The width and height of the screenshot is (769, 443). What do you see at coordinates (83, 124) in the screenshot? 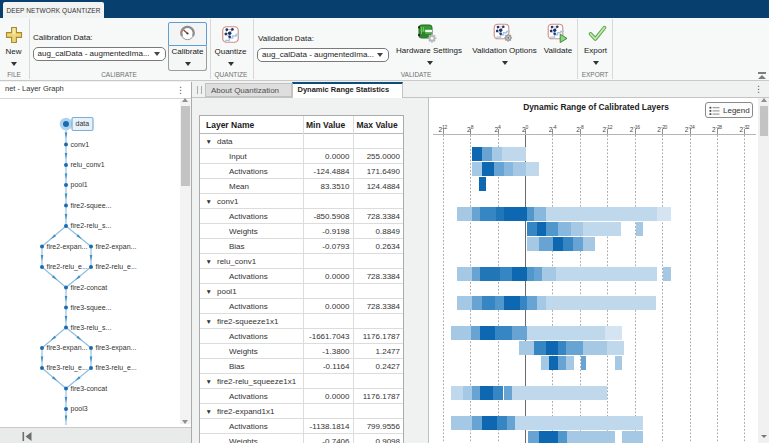
I see `svg-text: data` at bounding box center [83, 124].